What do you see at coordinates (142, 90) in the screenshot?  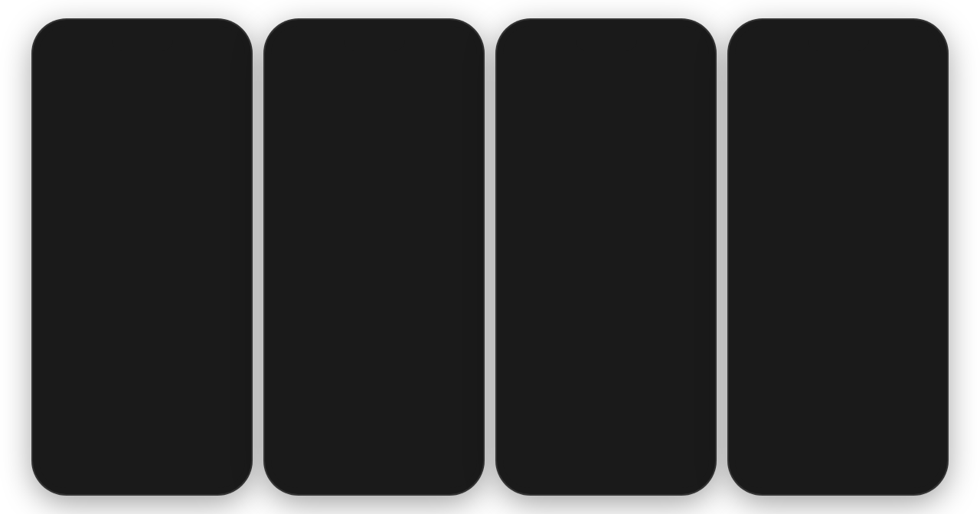 I see `post-meta-1: u/80dgecko808 1y Join` at bounding box center [142, 90].